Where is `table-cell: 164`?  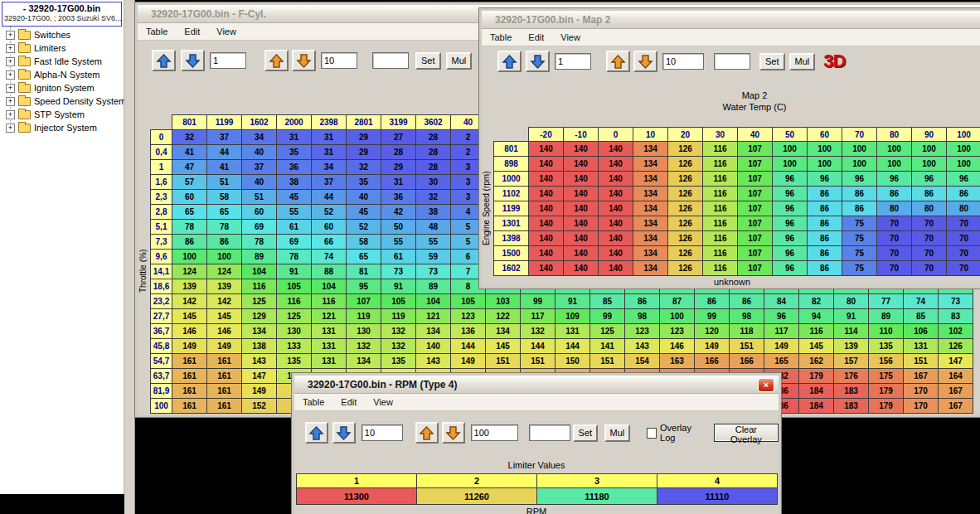 table-cell: 164 is located at coordinates (956, 376).